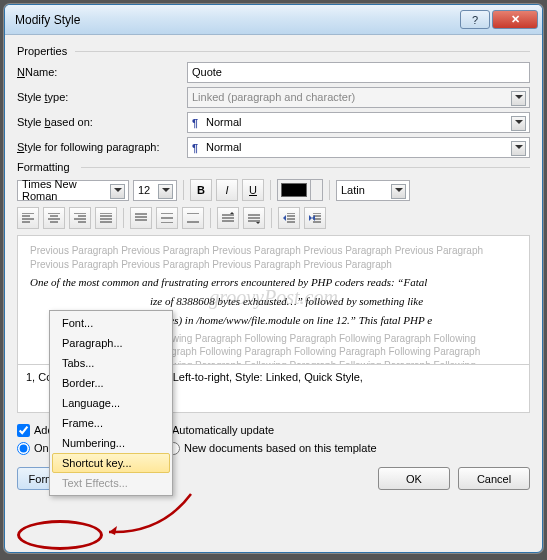  I want to click on new-docs-radio-label: New documents based on this template, so click(348, 448).